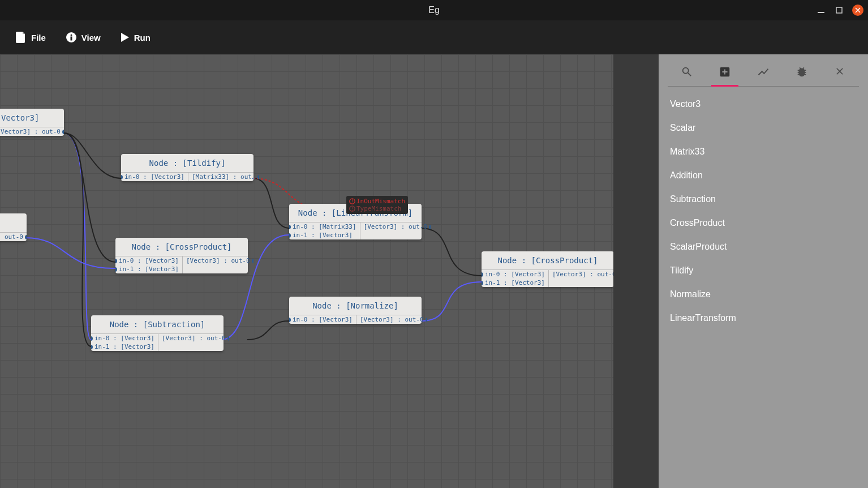 This screenshot has height=488, width=868. Describe the element at coordinates (840, 10) in the screenshot. I see `window-controls` at that location.